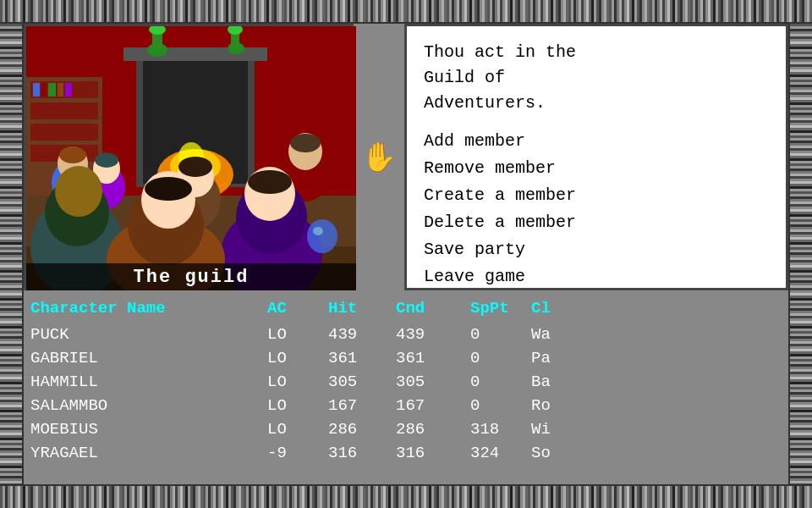 This screenshot has width=812, height=508. What do you see at coordinates (501, 308) in the screenshot?
I see `header-sppt: SpPt` at bounding box center [501, 308].